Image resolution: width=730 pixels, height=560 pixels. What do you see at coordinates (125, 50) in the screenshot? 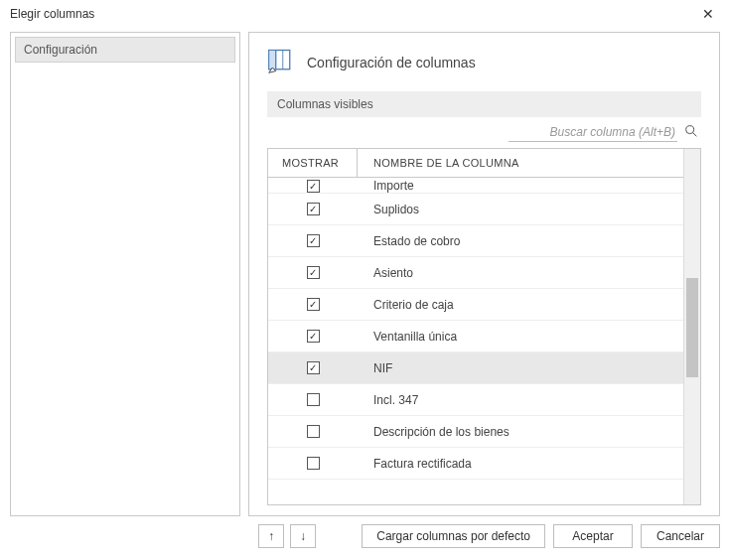
I see `sidebar-item-configuracion: Configuración` at bounding box center [125, 50].